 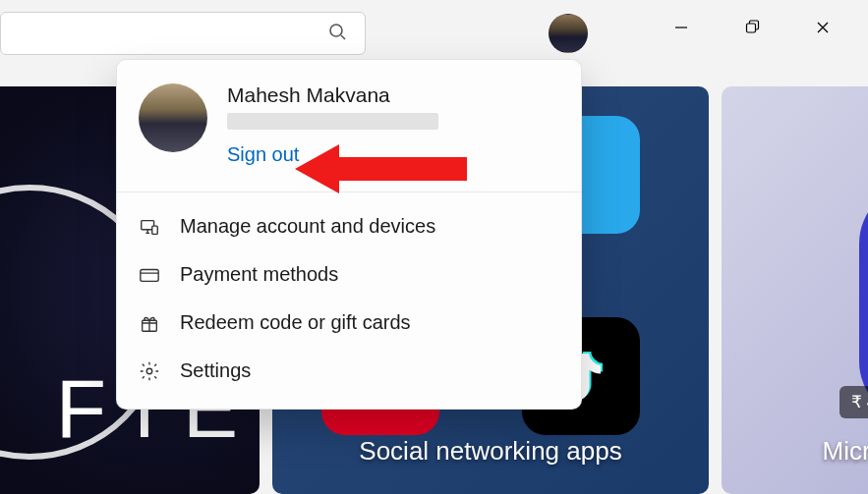 What do you see at coordinates (332, 95) in the screenshot?
I see `user-display-name: Mahesh Makvana` at bounding box center [332, 95].